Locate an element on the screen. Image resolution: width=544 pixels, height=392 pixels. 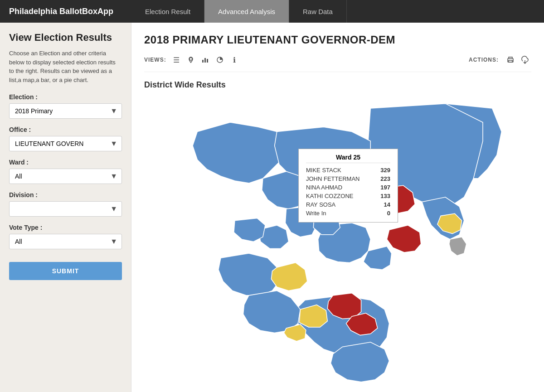
tooltip-ward-title: Ward 25 is located at coordinates (348, 159).